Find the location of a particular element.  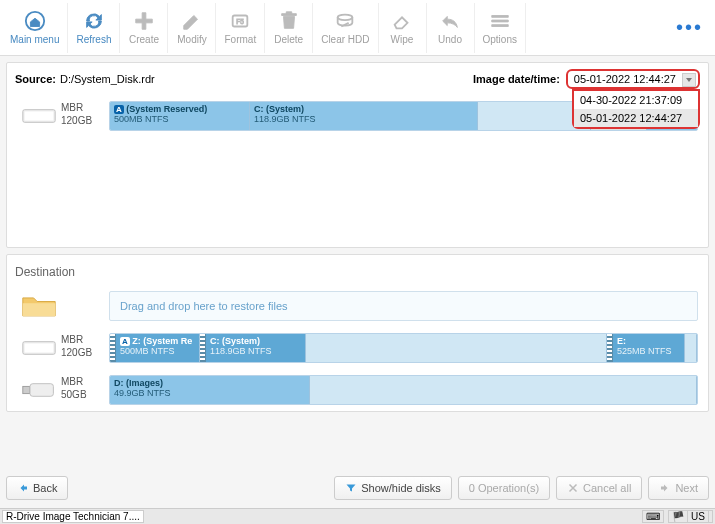

options-button: Options is located at coordinates (500, 28).